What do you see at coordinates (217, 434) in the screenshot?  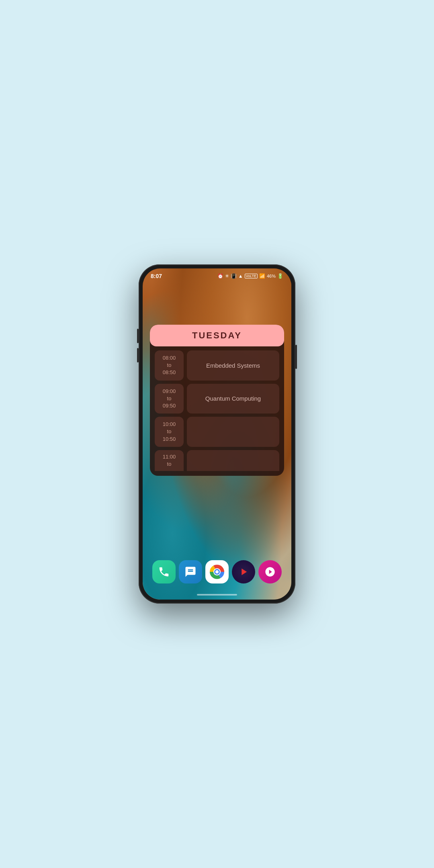 I see `phone-device: 8:07 ⏰ ✳ 📳 ▲ VoLTE 📶 46% 🔋 TUESDAY 08:00…` at bounding box center [217, 434].